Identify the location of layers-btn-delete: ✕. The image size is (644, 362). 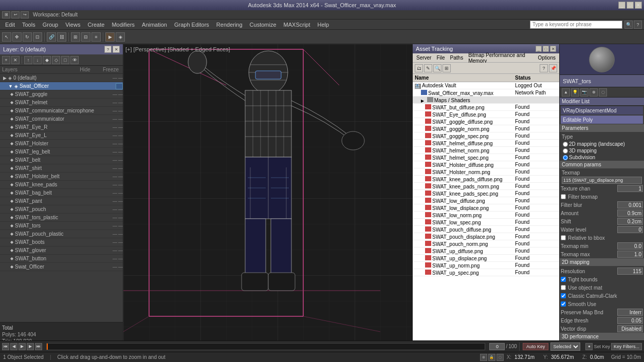
(15, 60).